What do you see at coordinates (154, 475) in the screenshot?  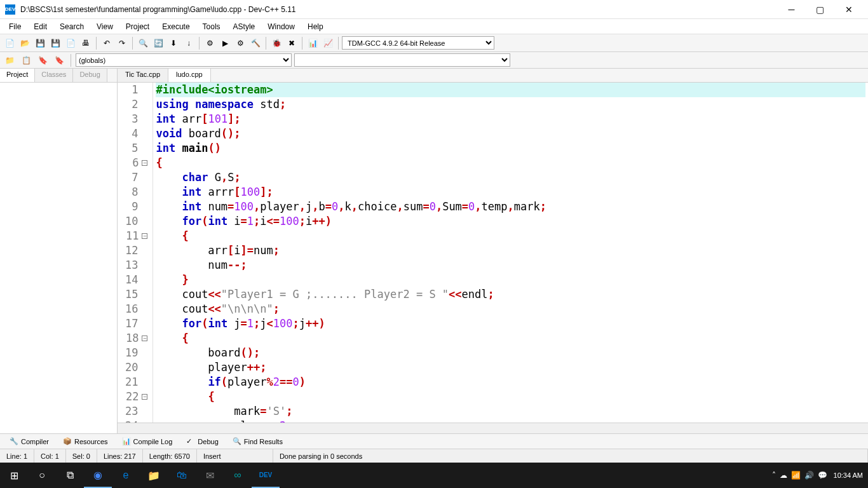 I see `explorer-taskbar-icon: 📁` at bounding box center [154, 475].